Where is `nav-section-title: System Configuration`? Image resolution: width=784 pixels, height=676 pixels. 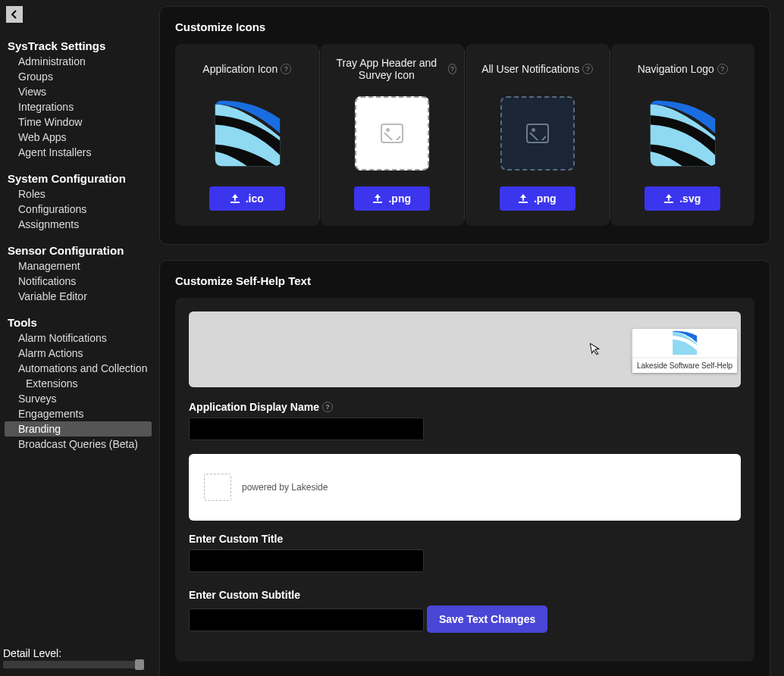 nav-section-title: System Configuration is located at coordinates (78, 177).